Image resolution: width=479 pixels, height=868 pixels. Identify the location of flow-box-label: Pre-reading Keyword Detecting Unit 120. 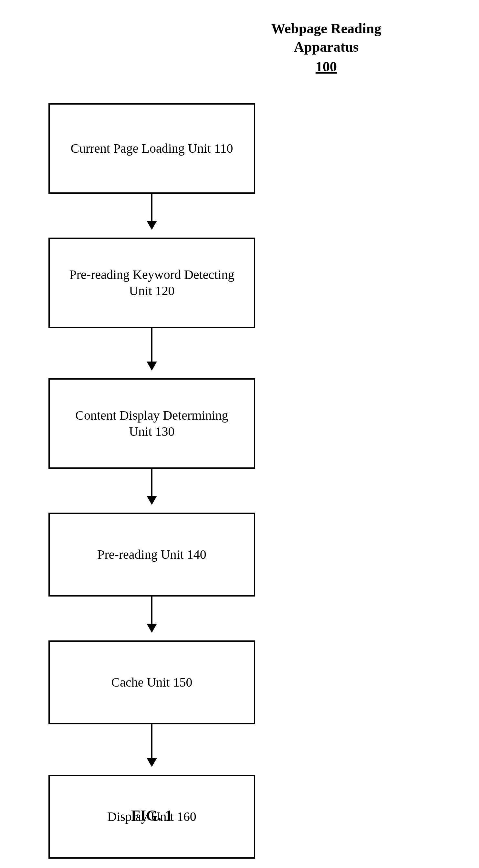
(152, 283).